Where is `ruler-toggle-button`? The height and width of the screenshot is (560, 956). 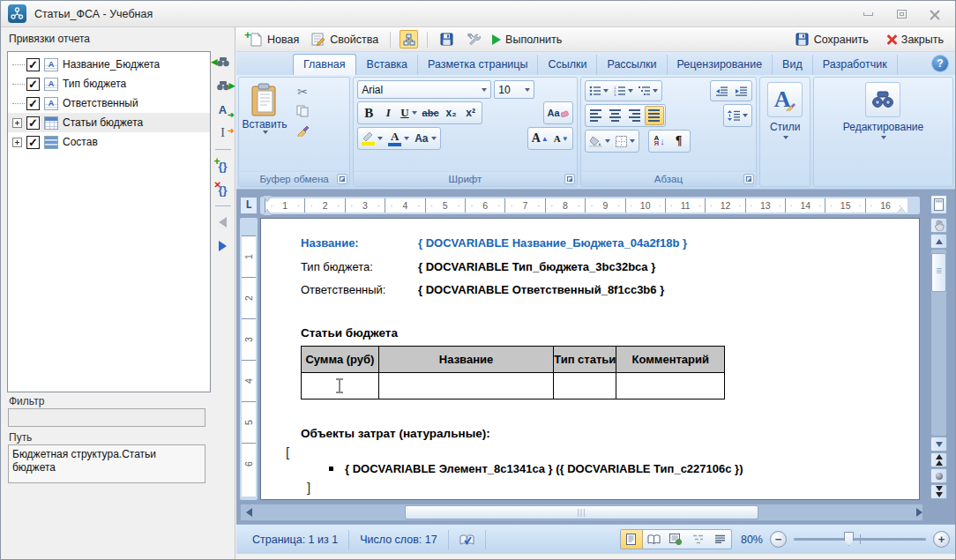
ruler-toggle-button is located at coordinates (938, 205).